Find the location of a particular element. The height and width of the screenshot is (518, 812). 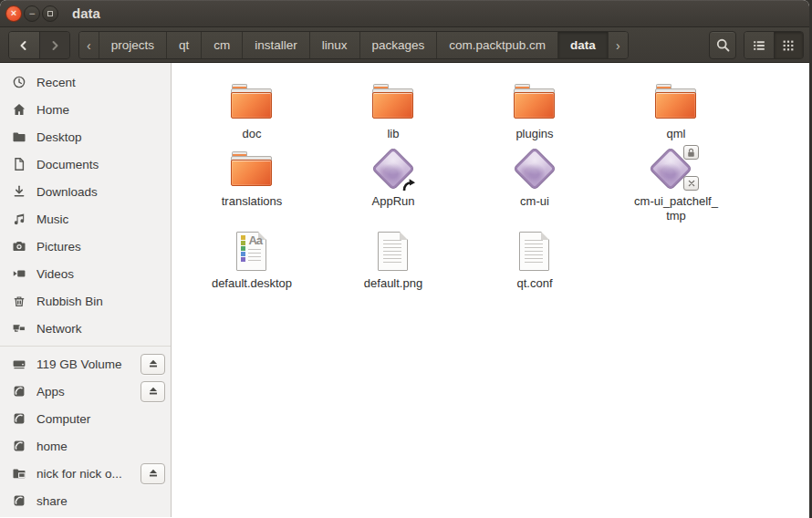

file-item-default-png: default.png is located at coordinates (393, 260).